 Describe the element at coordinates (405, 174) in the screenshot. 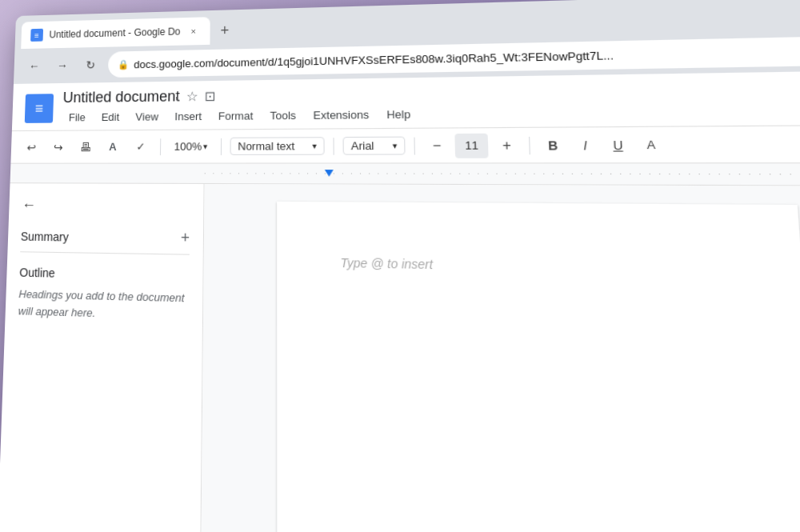

I see `ruler` at that location.